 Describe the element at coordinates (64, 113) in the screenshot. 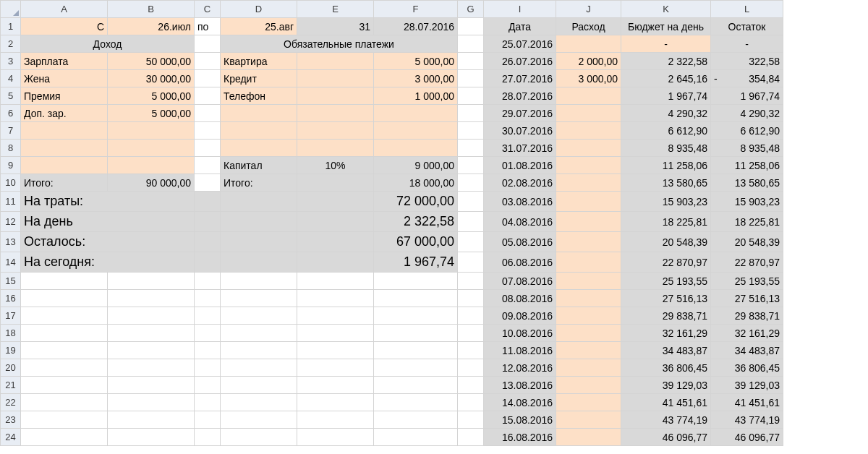

I see `cell: Доп. зар.` at that location.